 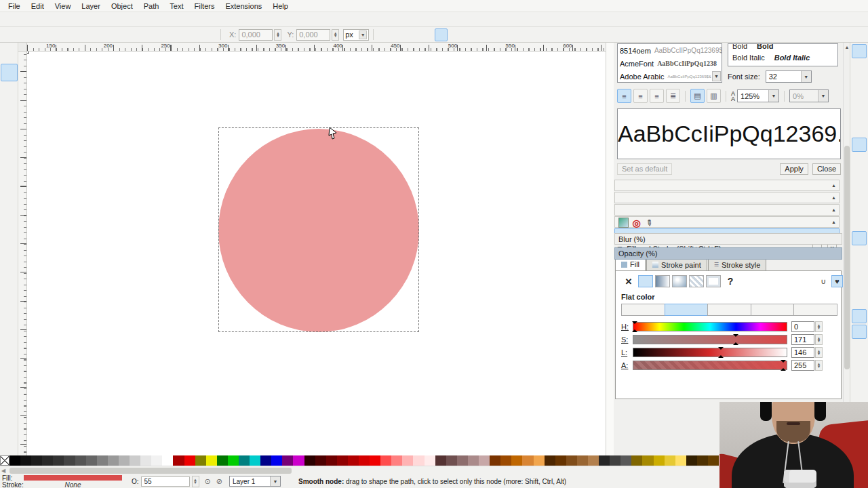 I want to click on align-right-button: ≡, so click(x=656, y=96).